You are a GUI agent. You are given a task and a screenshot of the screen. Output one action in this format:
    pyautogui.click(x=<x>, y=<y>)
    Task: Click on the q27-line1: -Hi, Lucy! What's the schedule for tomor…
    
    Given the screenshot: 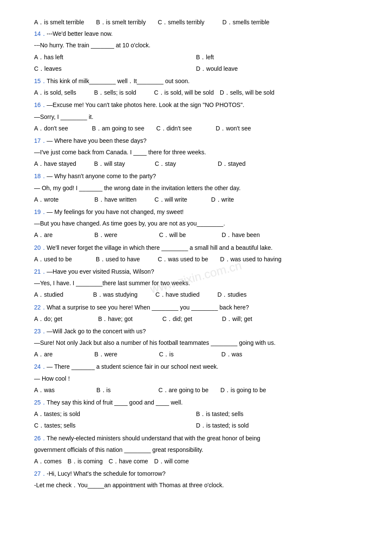 What is the action you would take?
    pyautogui.click(x=107, y=474)
    